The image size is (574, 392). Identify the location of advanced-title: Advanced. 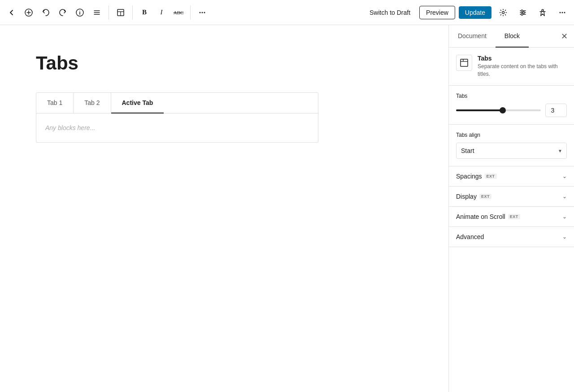
(470, 237).